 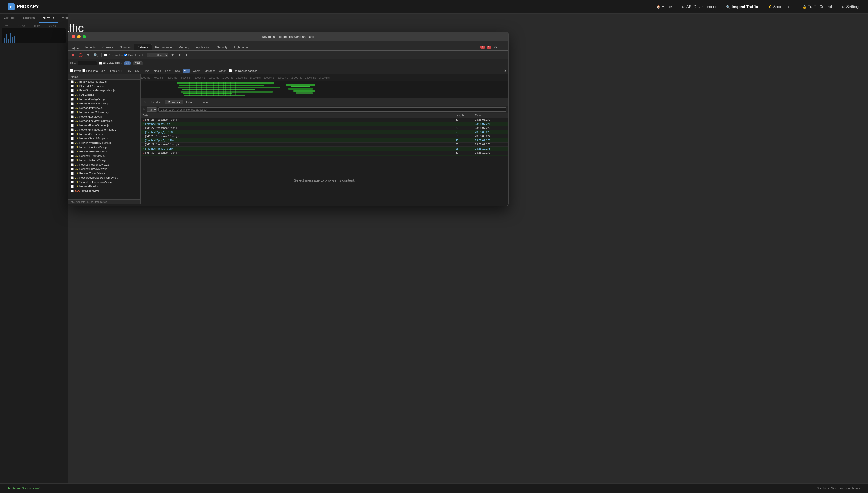 I want to click on dt-tab-memory: Memory, so click(x=184, y=47).